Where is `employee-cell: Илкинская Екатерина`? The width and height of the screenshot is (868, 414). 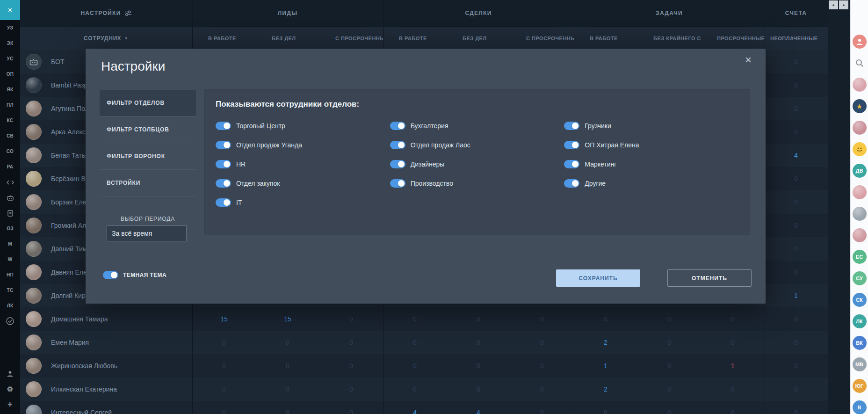 employee-cell: Илкинская Екатерина is located at coordinates (106, 389).